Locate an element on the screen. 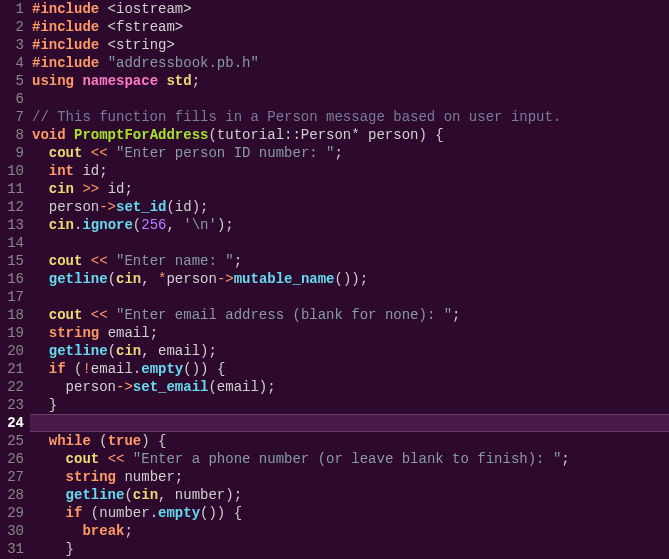 The height and width of the screenshot is (559, 669). token-gold: cin is located at coordinates (146, 495).